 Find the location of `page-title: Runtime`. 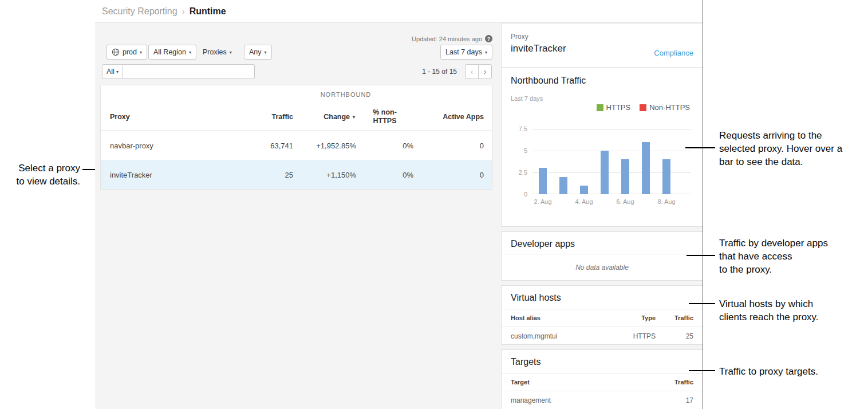

page-title: Runtime is located at coordinates (208, 11).